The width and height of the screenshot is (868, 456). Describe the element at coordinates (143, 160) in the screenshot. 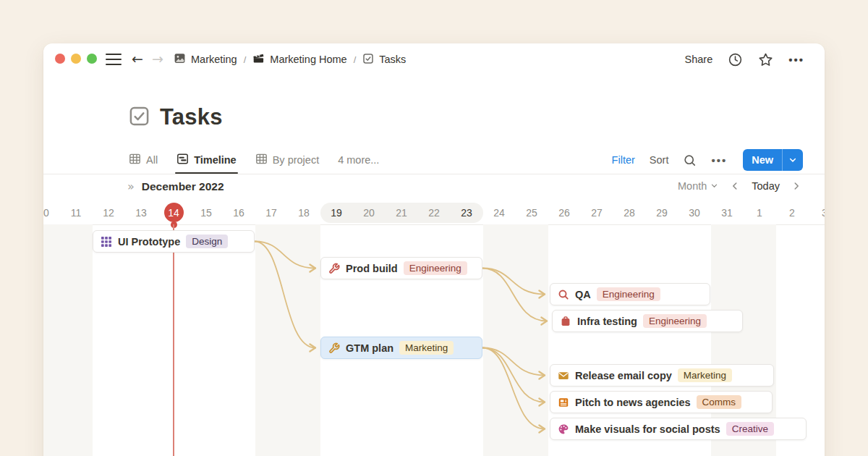

I see `tab-all: All` at that location.